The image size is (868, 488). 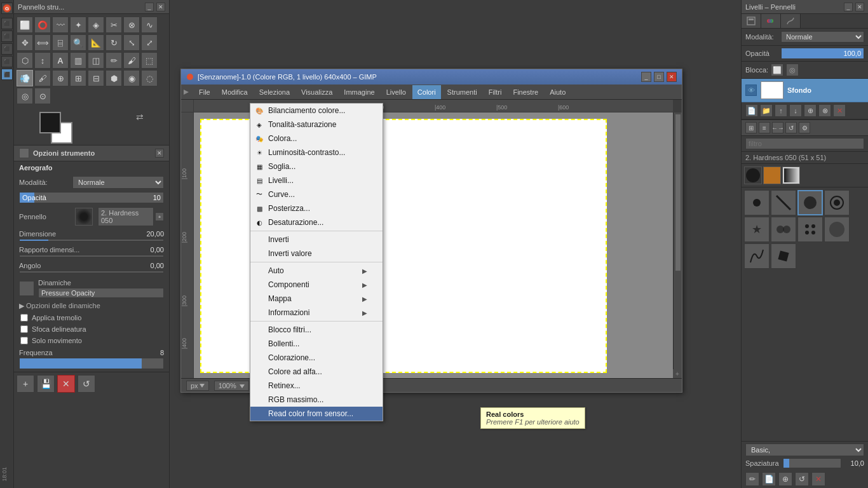 I want to click on menu-colori: Colori, so click(x=427, y=92).